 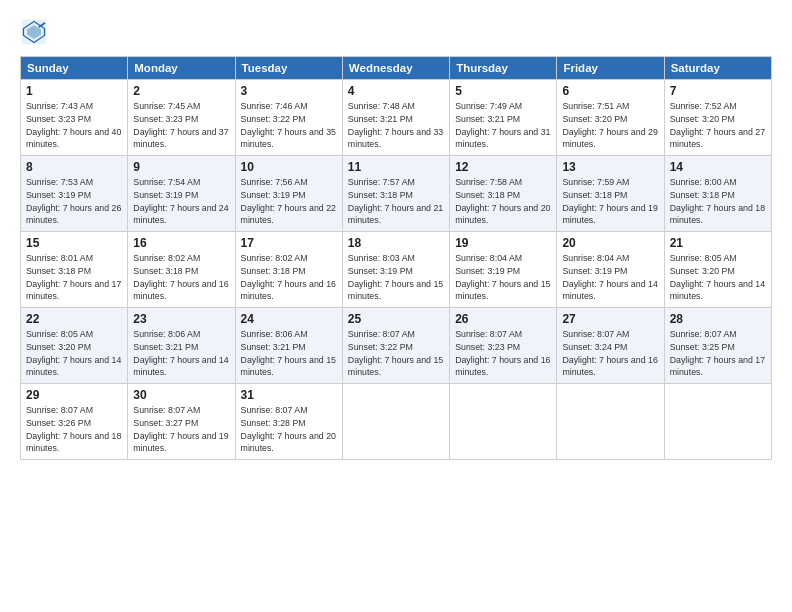 What do you see at coordinates (74, 422) in the screenshot?
I see `calendar-cell: 29Sunrise: 8:07 AMSunset: 3:26 PMDayligh…` at bounding box center [74, 422].